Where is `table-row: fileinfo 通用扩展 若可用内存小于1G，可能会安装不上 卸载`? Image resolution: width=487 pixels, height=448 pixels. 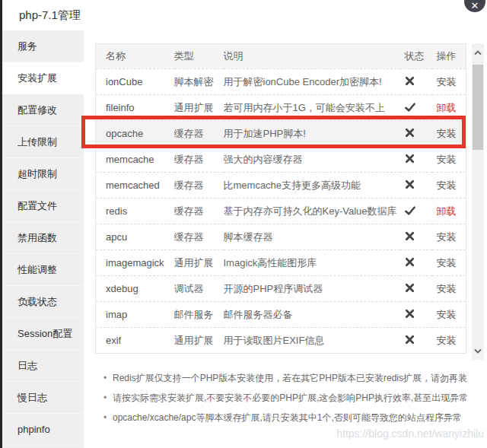 table-row: fileinfo 通用扩展 若可用内存小于1G，可能会安装不上 卸载 is located at coordinates (282, 108).